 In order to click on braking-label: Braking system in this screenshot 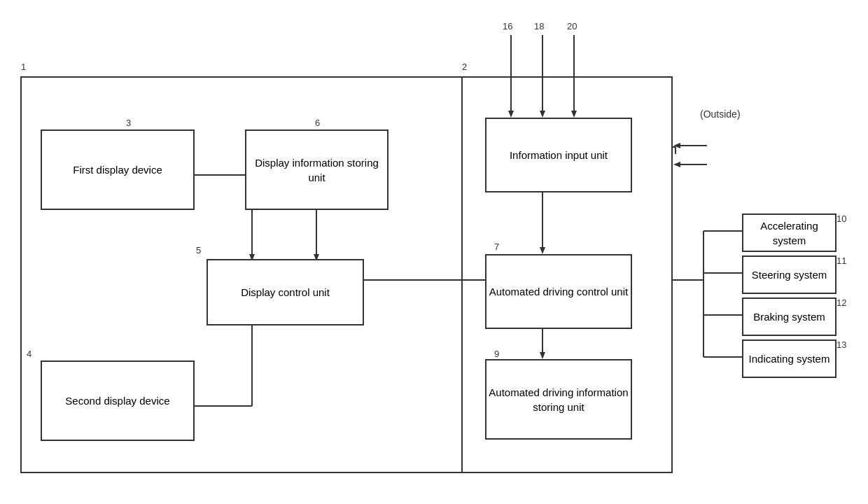, I will do `click(790, 316)`.